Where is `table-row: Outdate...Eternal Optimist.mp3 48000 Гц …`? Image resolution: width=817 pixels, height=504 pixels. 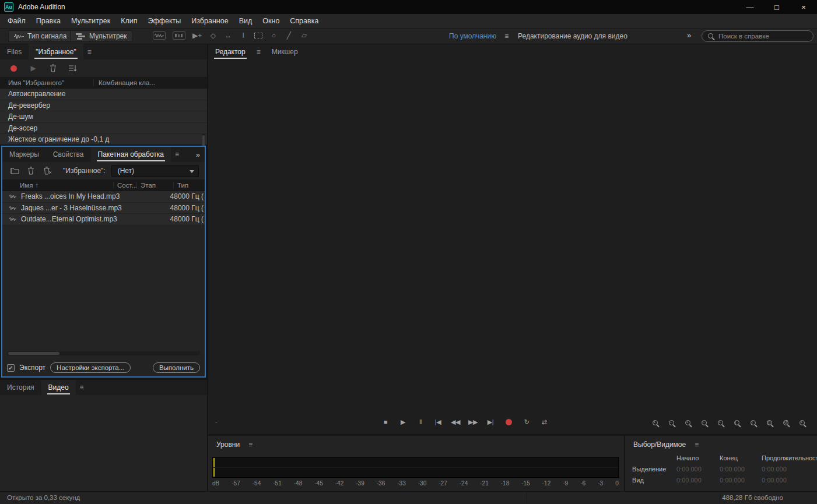
table-row: Outdate...Eternal Optimist.mp3 48000 Гц … is located at coordinates (104, 220).